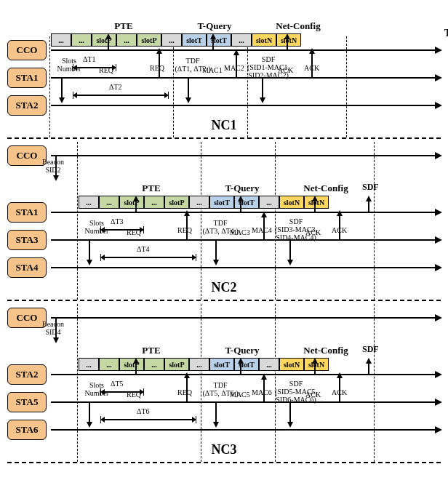 This screenshot has height=496, width=448. Describe the element at coordinates (224, 156) in the screenshot. I see `timeline-row: CCOBeacon SID2` at that location.